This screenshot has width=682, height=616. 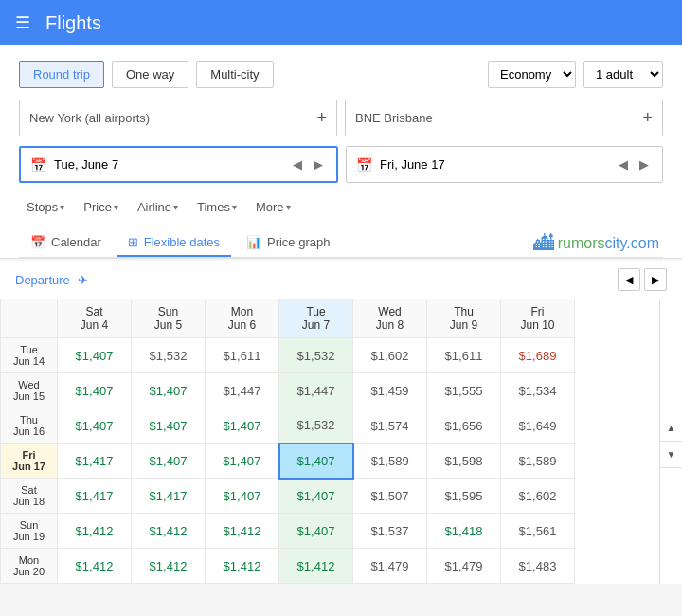 I want to click on nav-prev-button: ◀, so click(x=629, y=280).